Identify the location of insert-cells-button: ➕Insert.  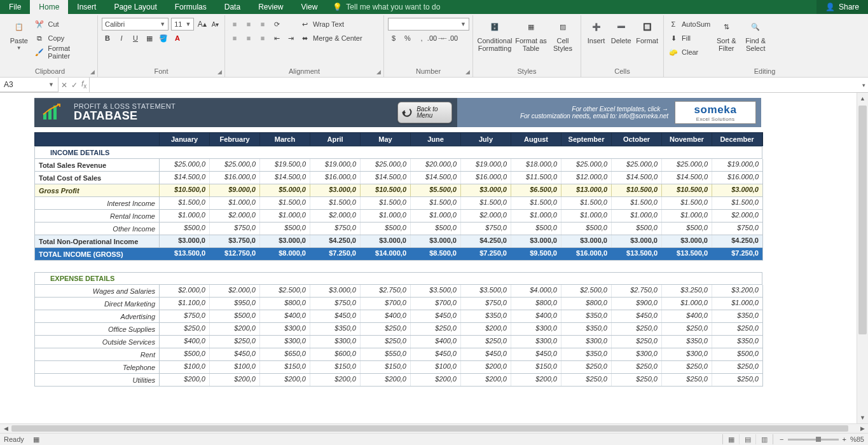
(596, 31).